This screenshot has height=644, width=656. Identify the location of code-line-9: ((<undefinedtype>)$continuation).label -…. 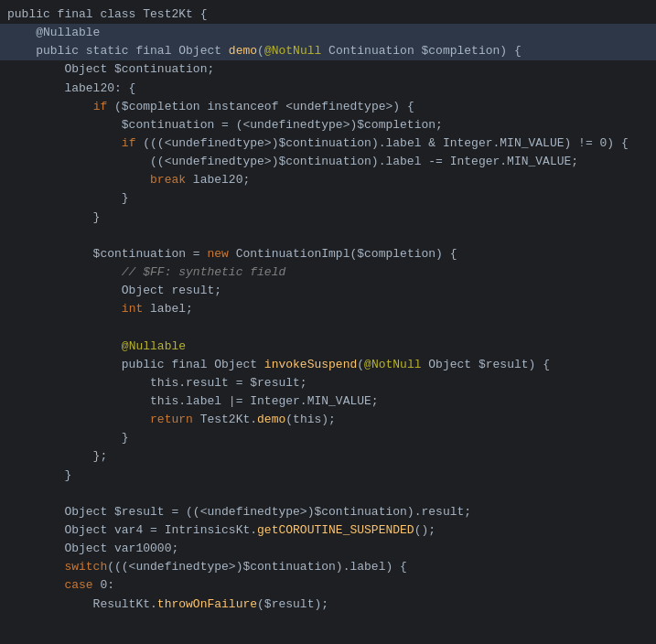
(328, 162).